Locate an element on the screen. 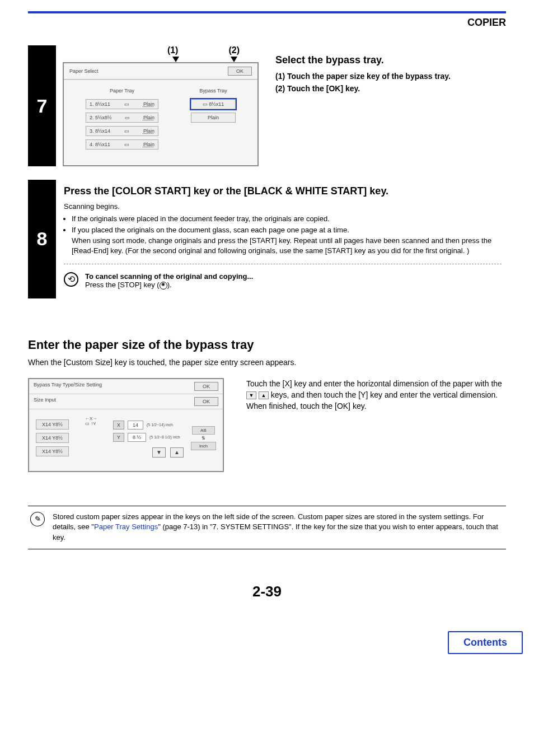 Image resolution: width=534 pixels, height=756 pixels. header-section: COPIER is located at coordinates (267, 20).